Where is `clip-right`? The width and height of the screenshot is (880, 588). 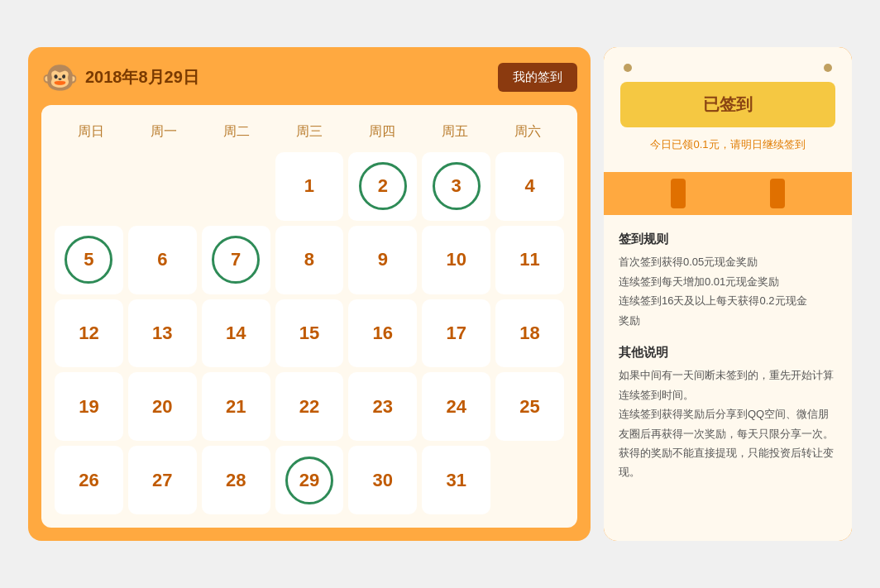 clip-right is located at coordinates (777, 194).